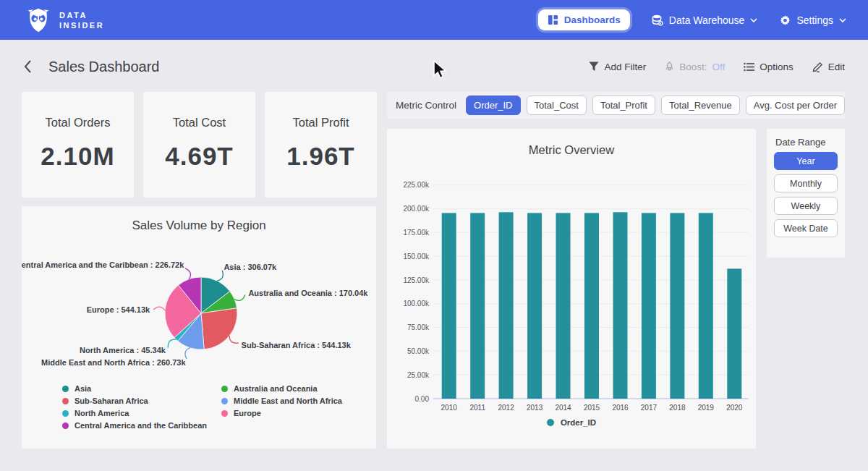 The width and height of the screenshot is (868, 471). What do you see at coordinates (694, 67) in the screenshot?
I see `boost-toggle: Boost: Off` at bounding box center [694, 67].